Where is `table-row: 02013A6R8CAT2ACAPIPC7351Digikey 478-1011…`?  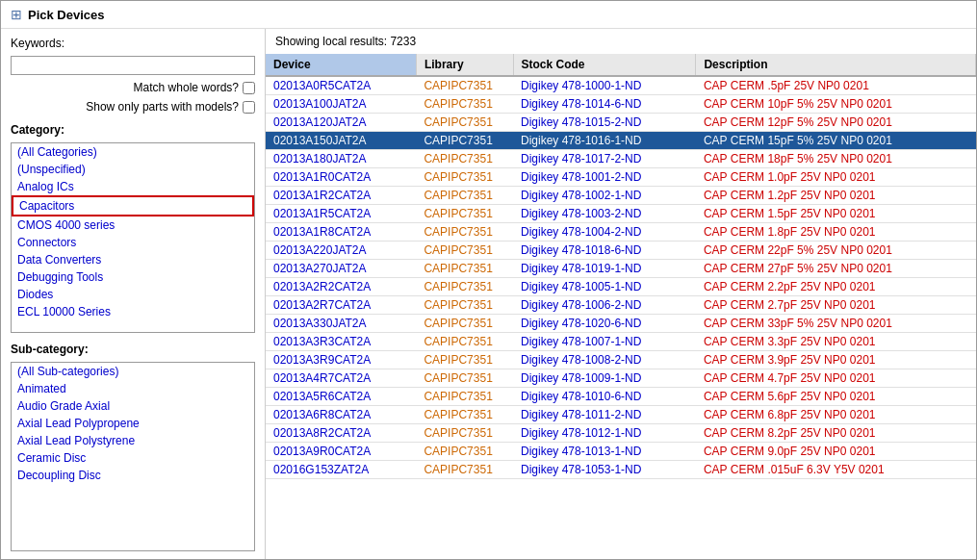
table-row: 02013A6R8CAT2ACAPIPC7351Digikey 478-1011… is located at coordinates (621, 416).